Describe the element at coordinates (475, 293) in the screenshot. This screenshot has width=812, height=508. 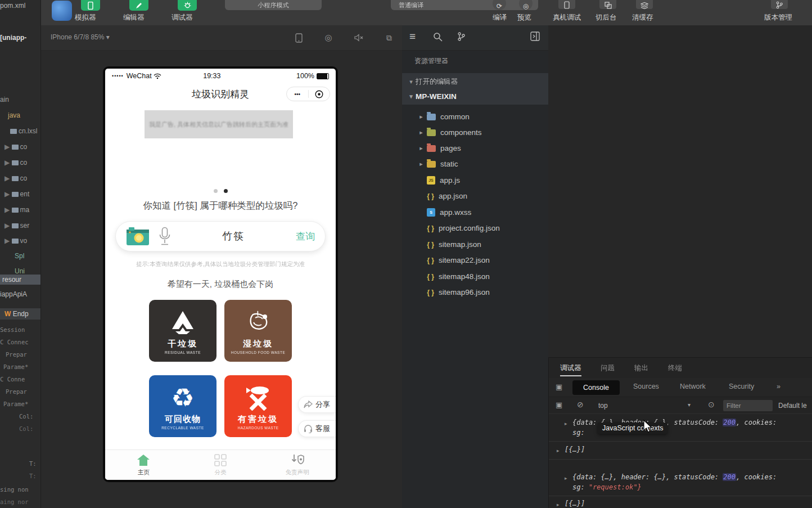
I see `file-row: { }sitemap96.json` at that location.